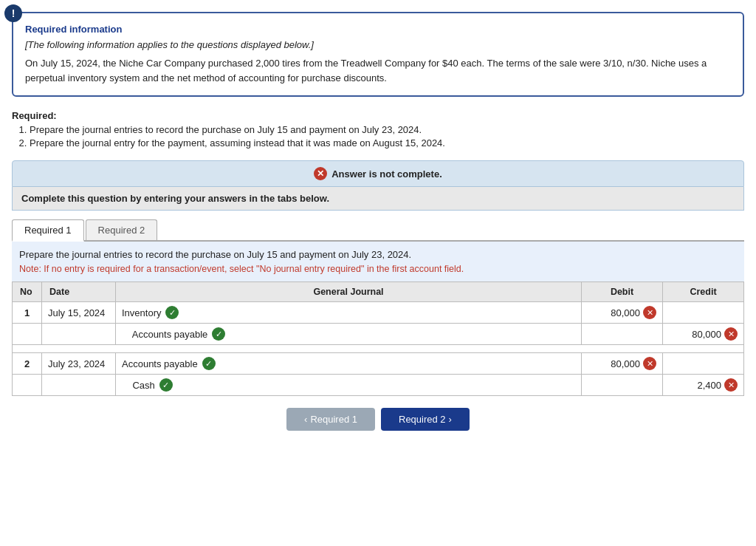  Describe the element at coordinates (334, 420) in the screenshot. I see `prev-button-label: Required 1` at that location.